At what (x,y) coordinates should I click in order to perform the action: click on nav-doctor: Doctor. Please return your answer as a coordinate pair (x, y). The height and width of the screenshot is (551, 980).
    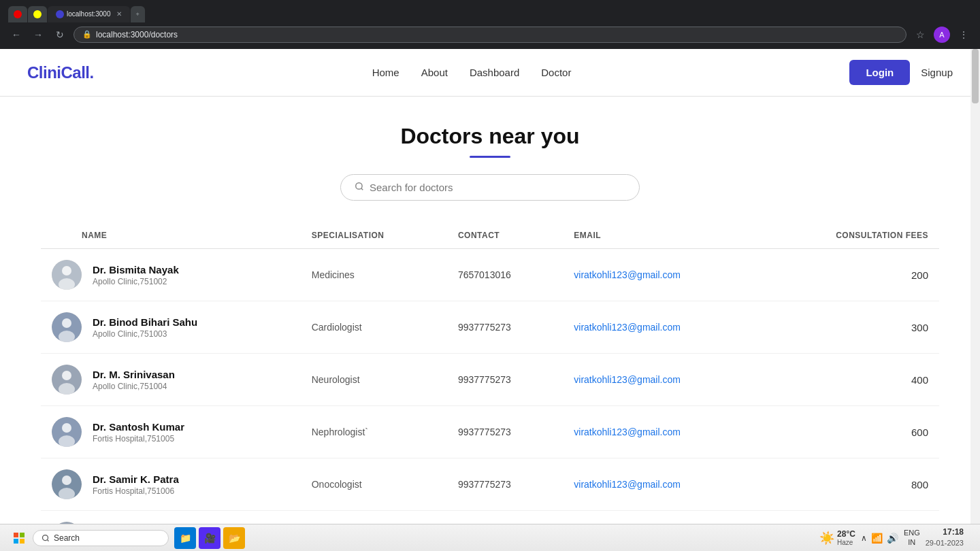
    Looking at the image, I should click on (556, 72).